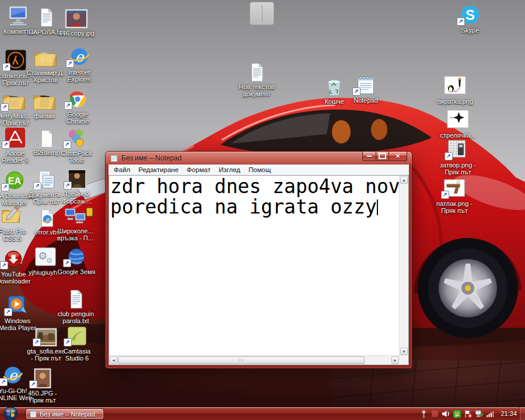 The width and height of the screenshot is (525, 420). I want to click on camtasia-icon: ↗, so click(77, 335).